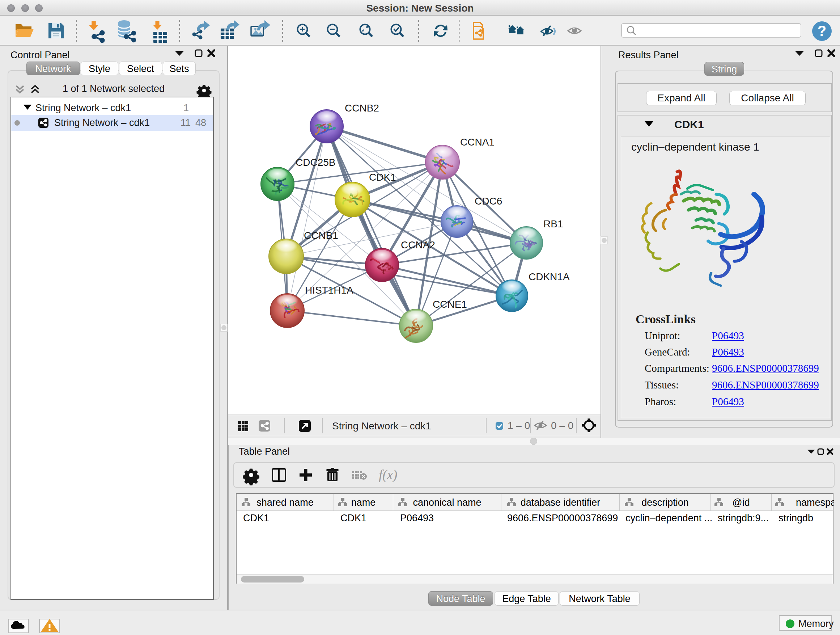 The width and height of the screenshot is (840, 635). What do you see at coordinates (477, 142) in the screenshot?
I see `svg-text: CCNA1` at bounding box center [477, 142].